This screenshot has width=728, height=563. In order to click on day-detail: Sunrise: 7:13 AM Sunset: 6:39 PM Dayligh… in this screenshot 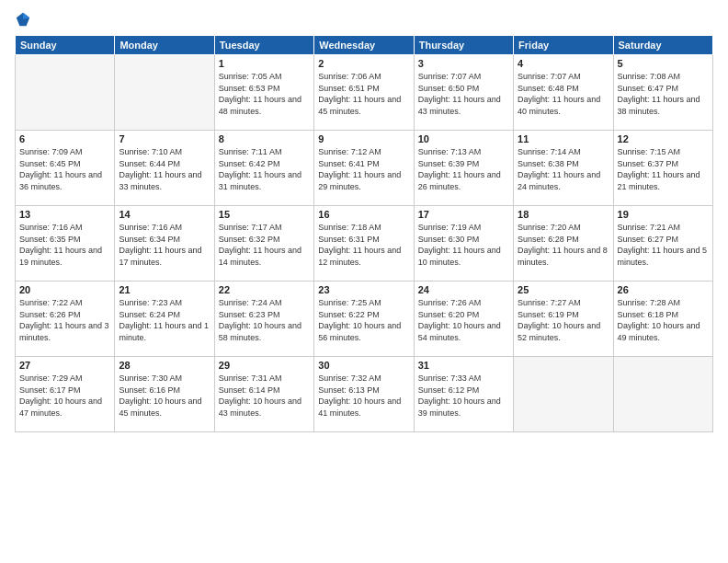, I will do `click(463, 169)`.